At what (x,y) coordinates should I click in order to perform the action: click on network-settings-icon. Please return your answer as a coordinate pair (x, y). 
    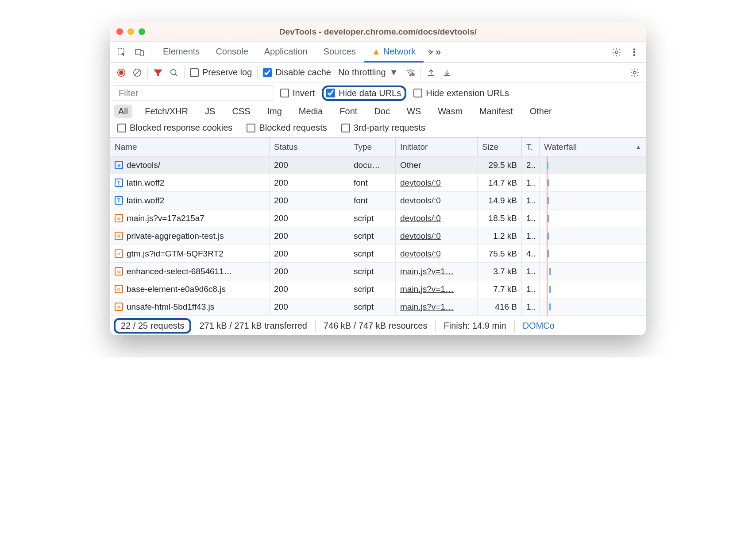
    Looking at the image, I should click on (635, 73).